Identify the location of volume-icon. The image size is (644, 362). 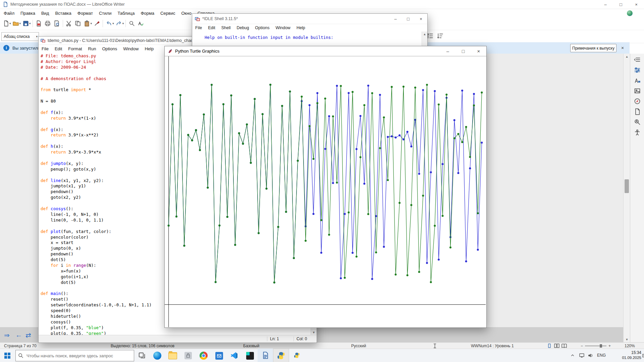
(590, 355).